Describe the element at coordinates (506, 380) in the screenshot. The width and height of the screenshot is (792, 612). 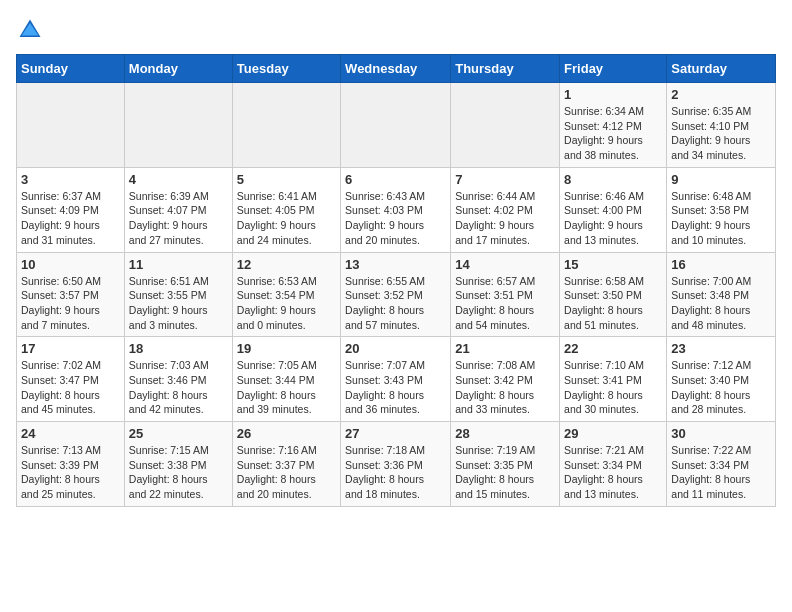
I see `calendar-cell: 21Sunrise: 7:08 AM Sunset: 3:42 PM Dayli…` at that location.